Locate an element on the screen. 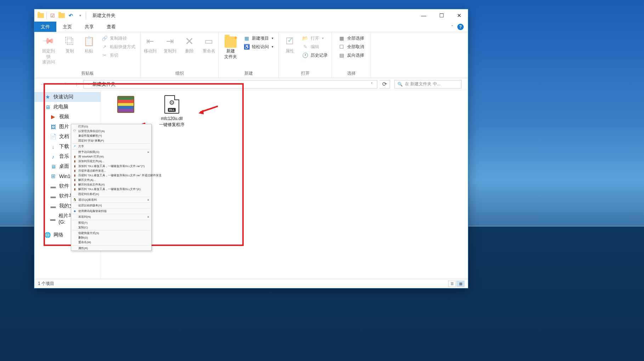  forward-button: → is located at coordinates (54, 84).